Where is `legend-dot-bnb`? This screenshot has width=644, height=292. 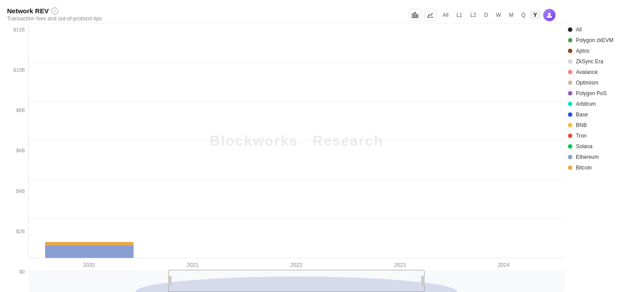
legend-dot-bnb is located at coordinates (570, 125).